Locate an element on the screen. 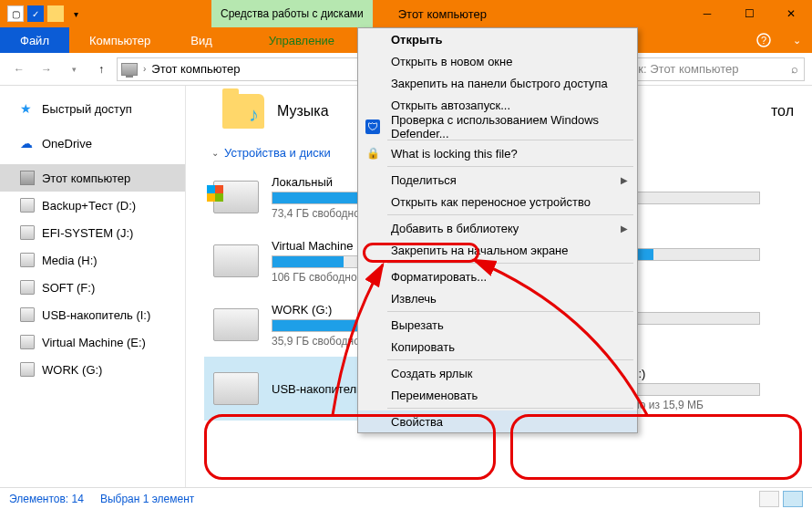 Image resolution: width=812 pixels, height=509 pixels. window-title: Этот компьютер is located at coordinates (443, 15).